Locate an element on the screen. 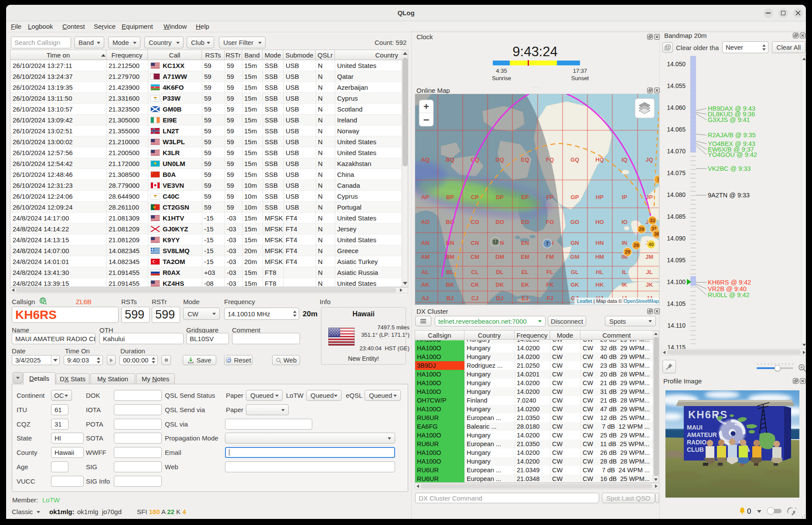 The image size is (812, 525). svg-text: EM is located at coordinates (525, 257).